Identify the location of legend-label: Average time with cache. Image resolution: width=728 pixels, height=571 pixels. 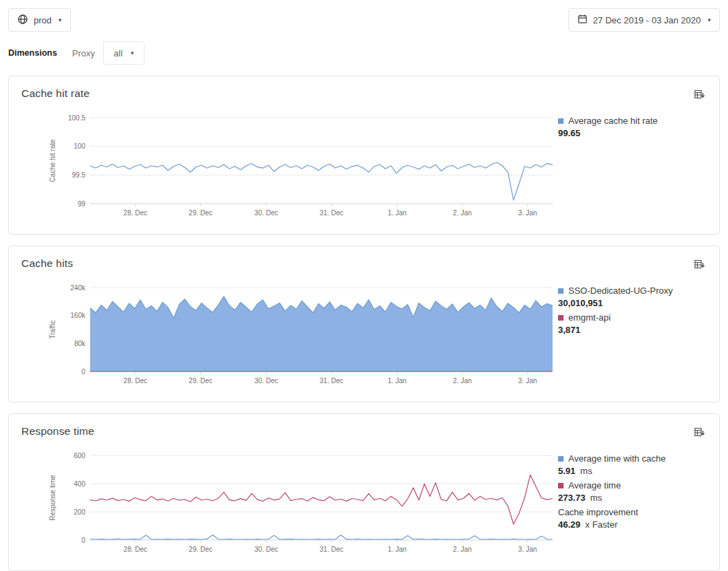
(617, 459).